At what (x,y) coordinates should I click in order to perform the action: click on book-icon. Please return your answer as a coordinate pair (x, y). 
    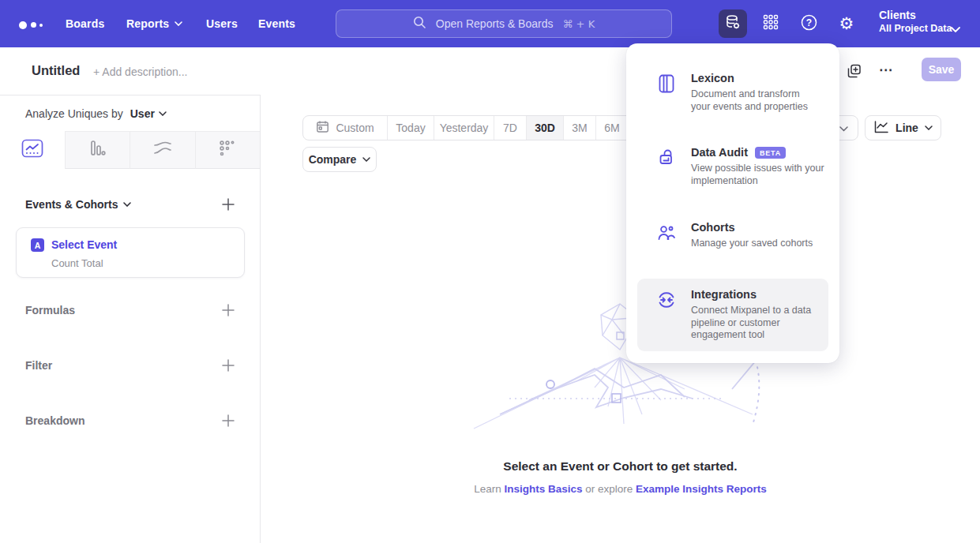
    Looking at the image, I should click on (666, 84).